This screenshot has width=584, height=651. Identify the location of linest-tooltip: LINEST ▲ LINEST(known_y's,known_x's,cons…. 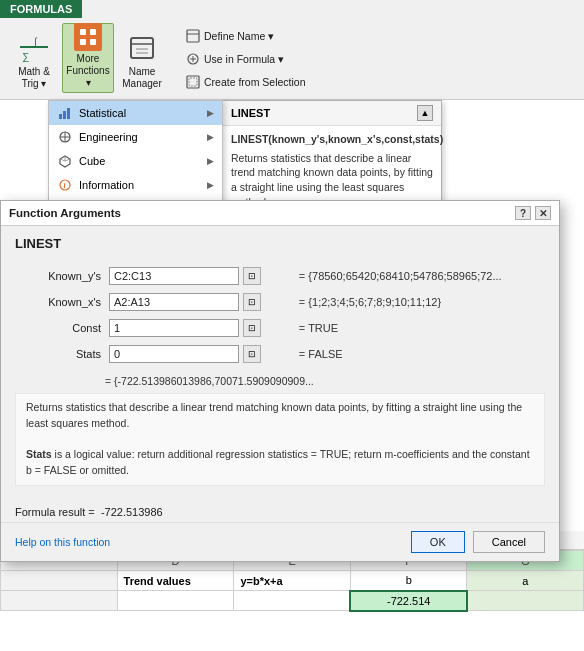
(332, 158).